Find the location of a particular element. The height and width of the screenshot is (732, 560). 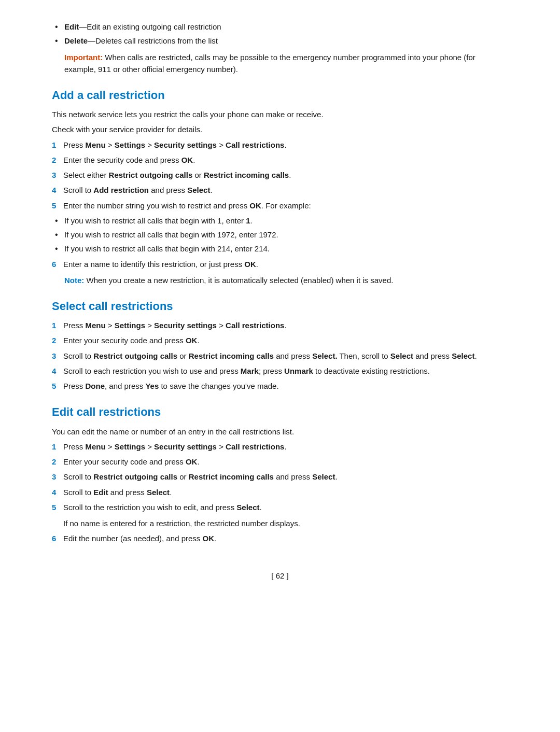

add-step-1-text: Press Menu > Settings > Security setting… is located at coordinates (286, 145).